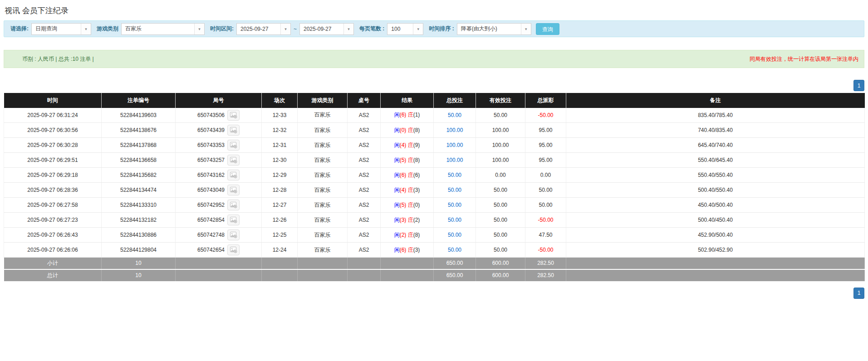 The image size is (868, 361). Describe the element at coordinates (417, 160) in the screenshot. I see `result-banker-points: (8)` at that location.